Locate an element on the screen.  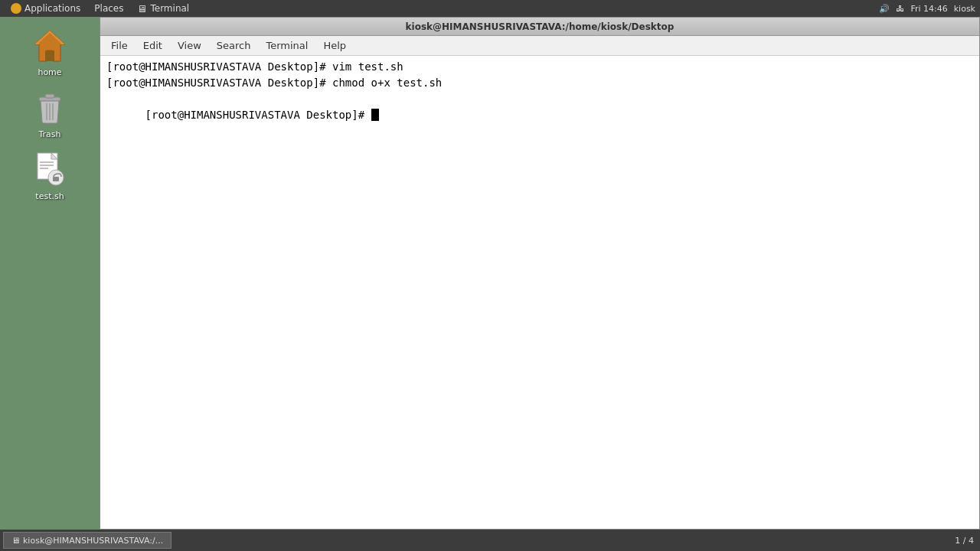
trash-icon is located at coordinates (50, 108).